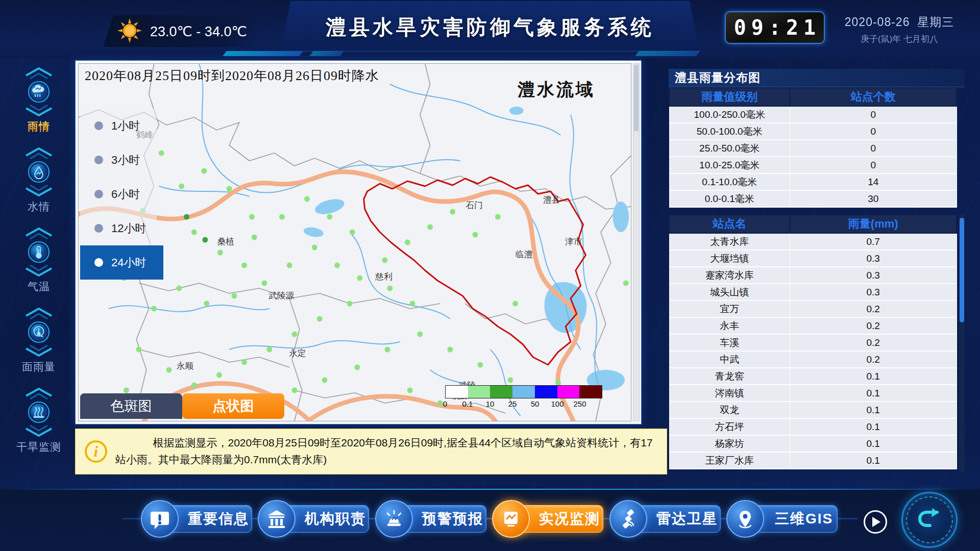  Describe the element at coordinates (549, 519) in the screenshot. I see `nav-button-live-monitoring: 实况监测` at that location.